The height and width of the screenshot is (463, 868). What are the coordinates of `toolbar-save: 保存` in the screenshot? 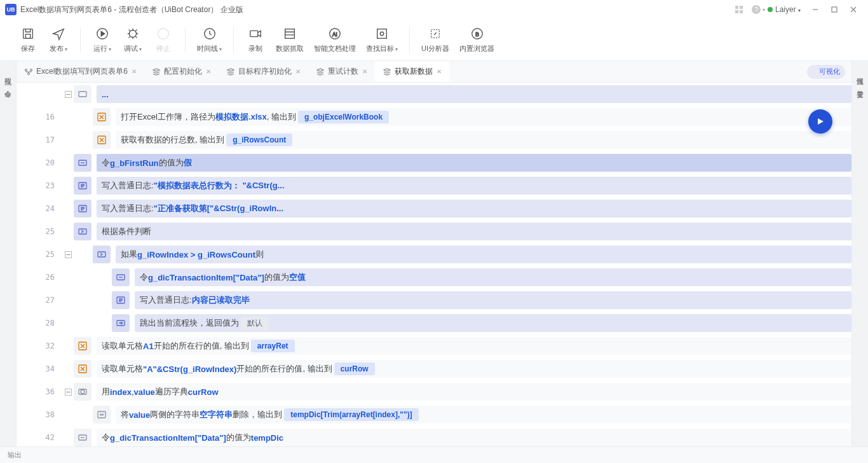 It's located at (28, 40).